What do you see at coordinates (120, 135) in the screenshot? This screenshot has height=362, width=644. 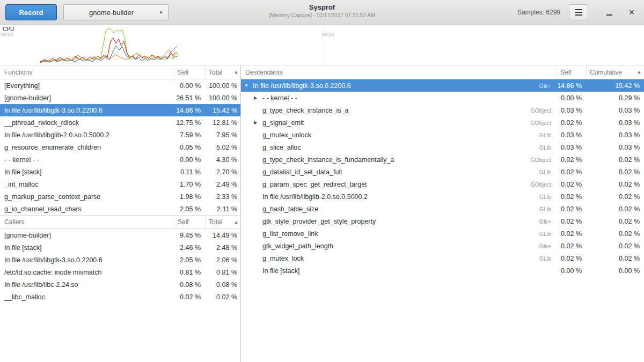 I see `table-row: In file /usr/lib/libglib-2.0.so.0.5000.2…` at bounding box center [120, 135].